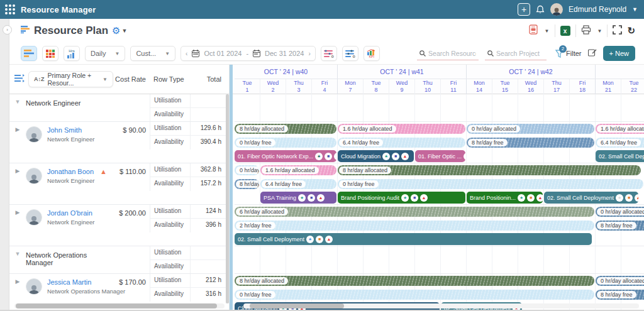 The width and height of the screenshot is (644, 311). Describe the element at coordinates (284, 53) in the screenshot. I see `end-date-value: Dec 31 2024` at that location.